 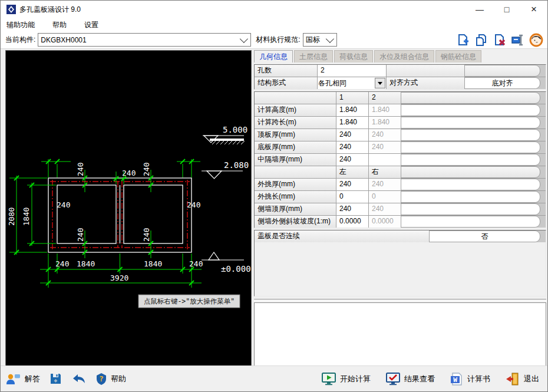 What do you see at coordinates (354, 57) in the screenshot?
I see `tab-load: 荷载信息` at bounding box center [354, 57].